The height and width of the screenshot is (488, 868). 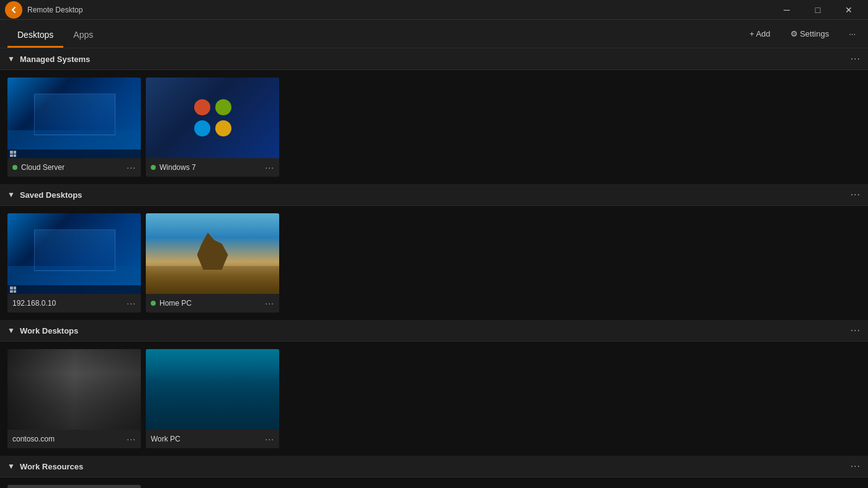 What do you see at coordinates (803, 33) in the screenshot?
I see `nav-actions: + Add ⚙ Settings ···` at bounding box center [803, 33].